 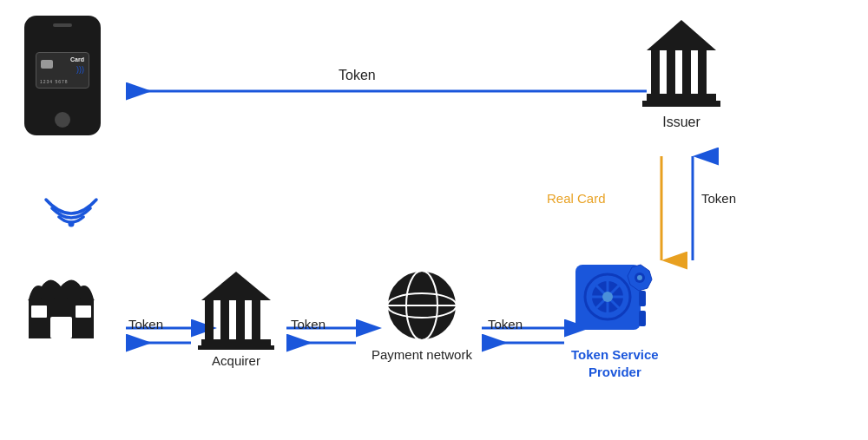 I want to click on token-acquirer-label: Token, so click(x=308, y=325).